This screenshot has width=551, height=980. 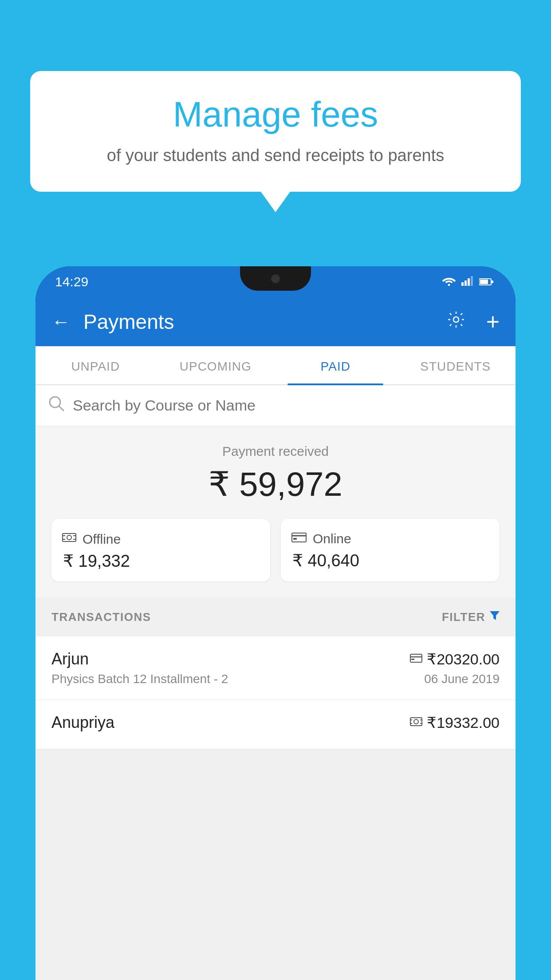 I want to click on cash-icon, so click(x=69, y=539).